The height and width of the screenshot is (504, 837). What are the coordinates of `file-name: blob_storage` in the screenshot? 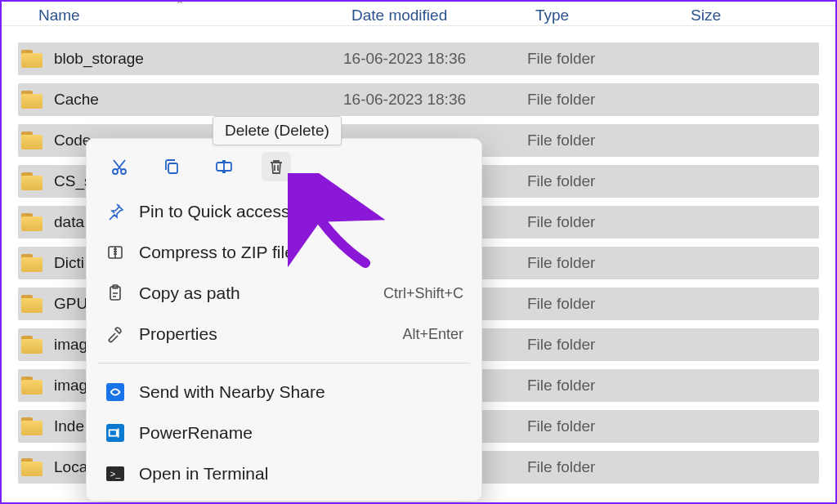 It's located at (99, 59).